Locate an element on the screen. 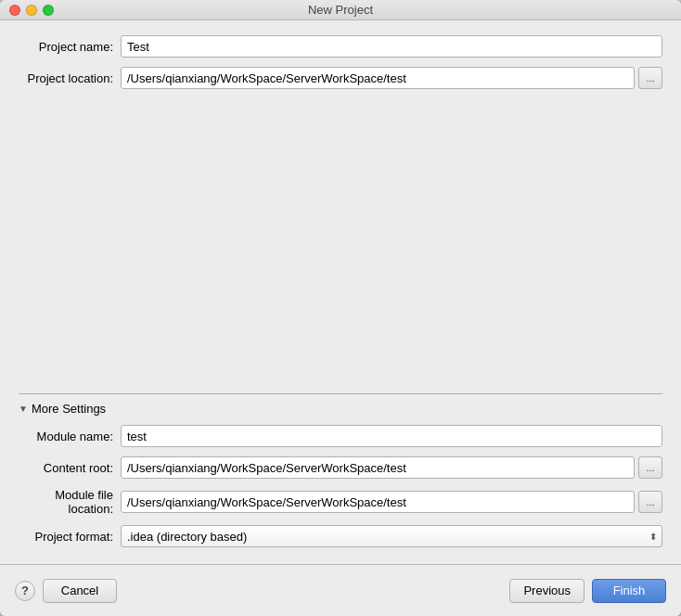  project-name-row: Project name: is located at coordinates (340, 46).